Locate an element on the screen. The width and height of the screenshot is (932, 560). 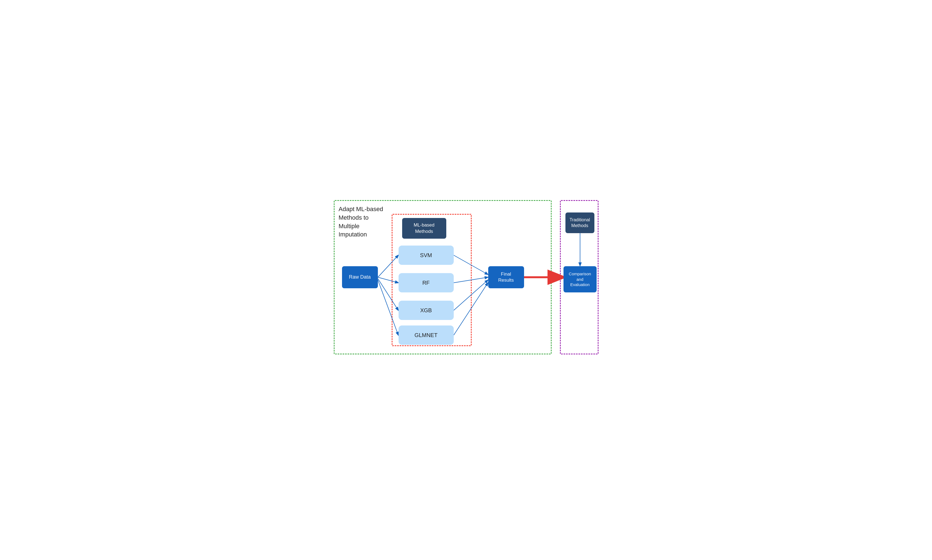
glmnet-box: GLMNET is located at coordinates (426, 335).